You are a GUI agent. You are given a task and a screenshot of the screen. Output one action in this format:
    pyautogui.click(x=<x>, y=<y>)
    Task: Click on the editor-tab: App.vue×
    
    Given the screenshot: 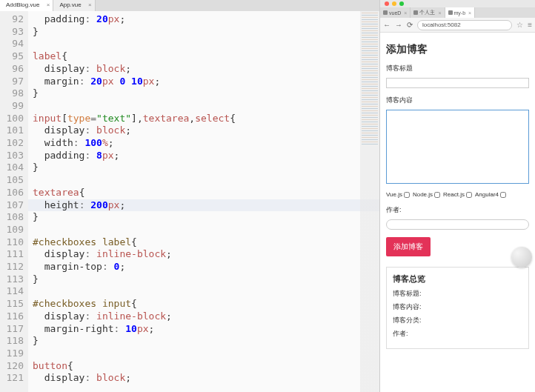 What is the action you would take?
    pyautogui.click(x=74, y=6)
    